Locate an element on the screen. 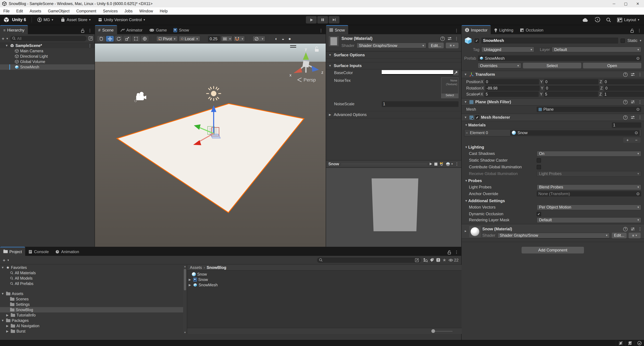  shader-list-dropdown: ≡▾ is located at coordinates (452, 45).